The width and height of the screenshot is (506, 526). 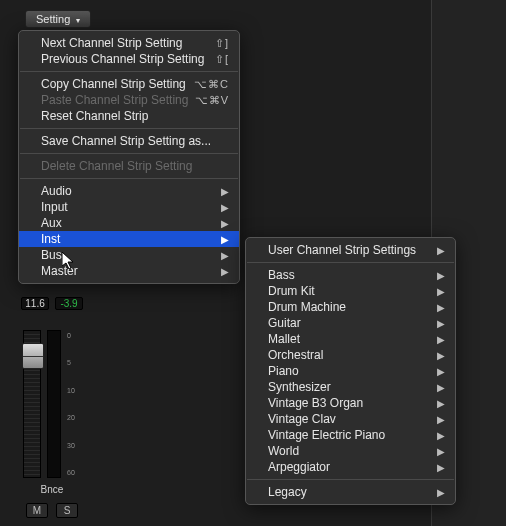 What do you see at coordinates (350, 371) in the screenshot?
I see `submenu-piano: Piano▶` at bounding box center [350, 371].